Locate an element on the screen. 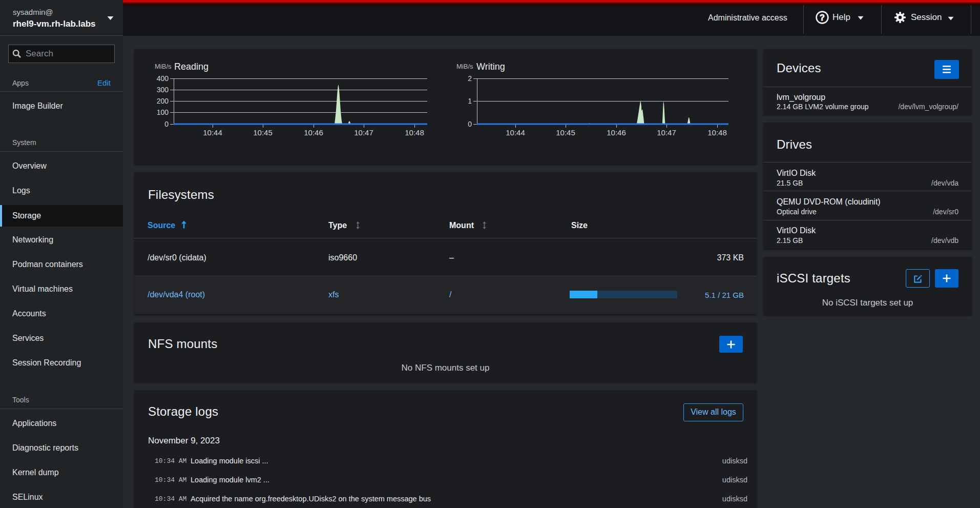 The image size is (980, 508). svg-text: Writing is located at coordinates (491, 67).